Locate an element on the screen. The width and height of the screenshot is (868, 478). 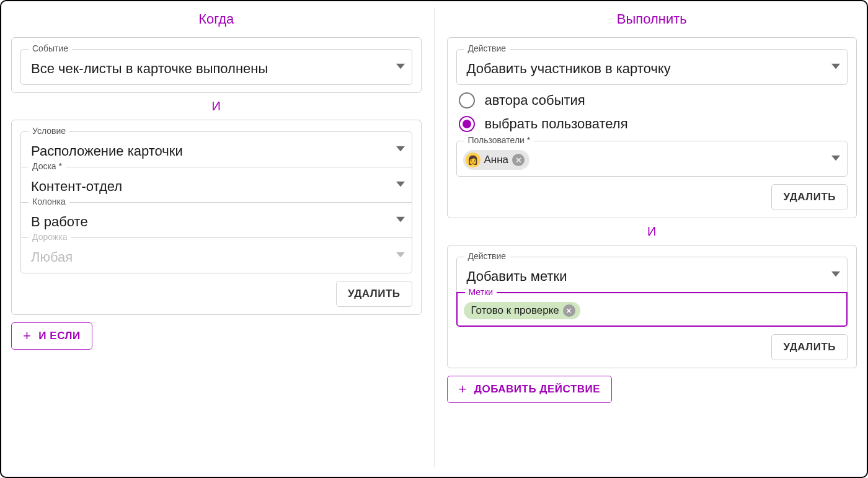
labels-label: Метки is located at coordinates (481, 292).